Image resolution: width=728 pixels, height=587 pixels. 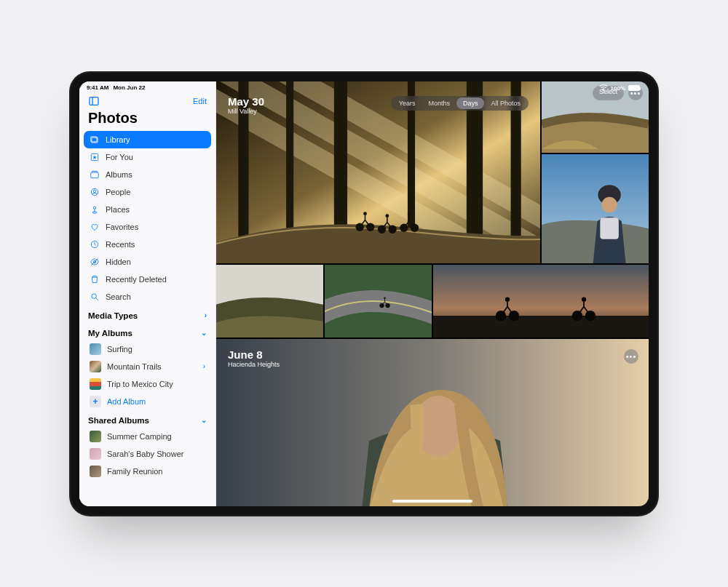 I want to click on search-icon, so click(x=95, y=297).